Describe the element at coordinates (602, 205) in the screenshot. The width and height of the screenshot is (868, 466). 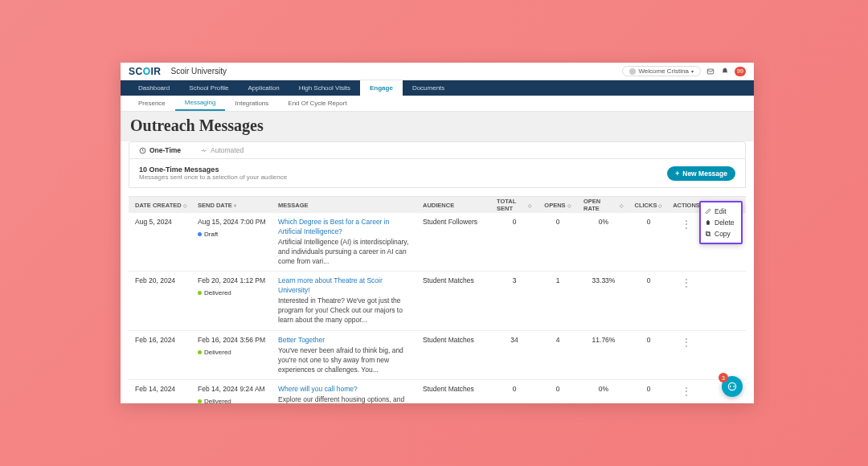
I see `col-open-rate: OPEN RATE◇` at that location.